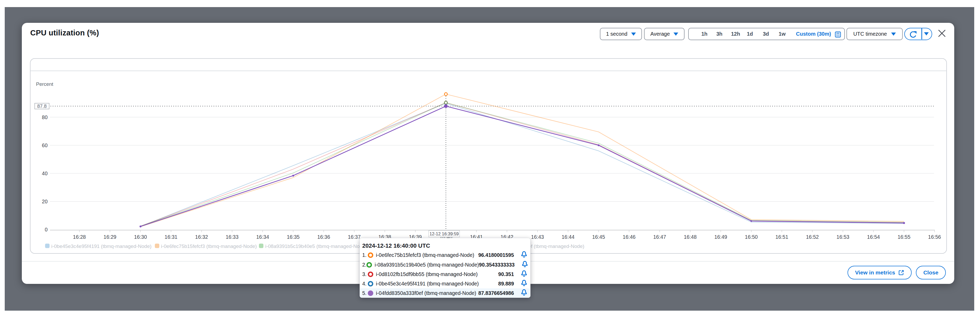 Image resolution: width=980 pixels, height=313 pixels. I want to click on svg-text: 16:34, so click(263, 237).